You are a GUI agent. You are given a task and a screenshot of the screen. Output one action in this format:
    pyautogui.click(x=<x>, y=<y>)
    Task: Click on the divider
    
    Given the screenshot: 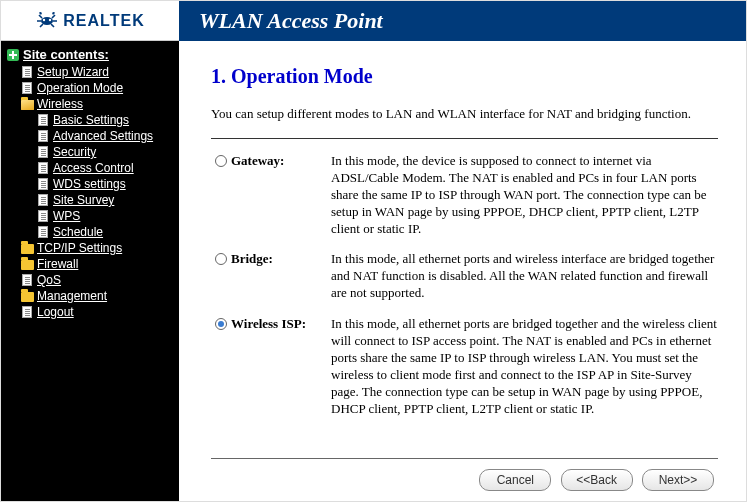 What is the action you would take?
    pyautogui.click(x=464, y=138)
    